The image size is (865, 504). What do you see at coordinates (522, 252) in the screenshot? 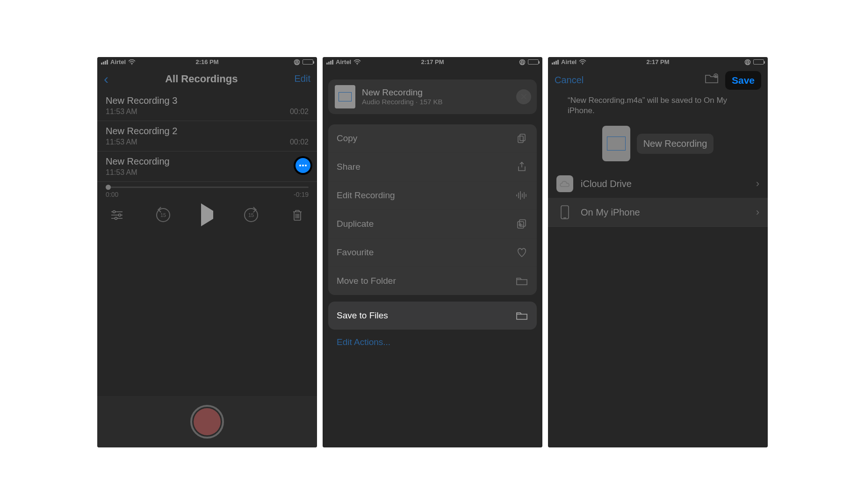
I see `heart-icon` at bounding box center [522, 252].